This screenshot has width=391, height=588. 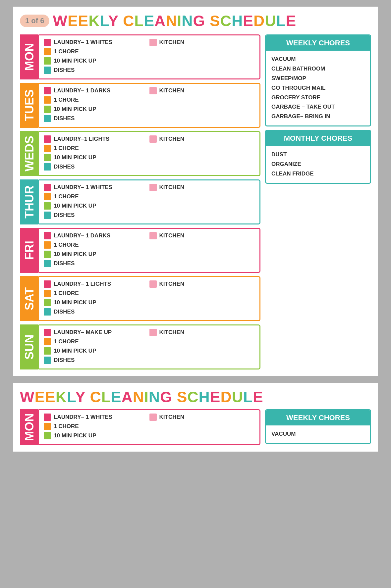 I want to click on tue-kitchen-text: KITCHEN, so click(x=172, y=91).